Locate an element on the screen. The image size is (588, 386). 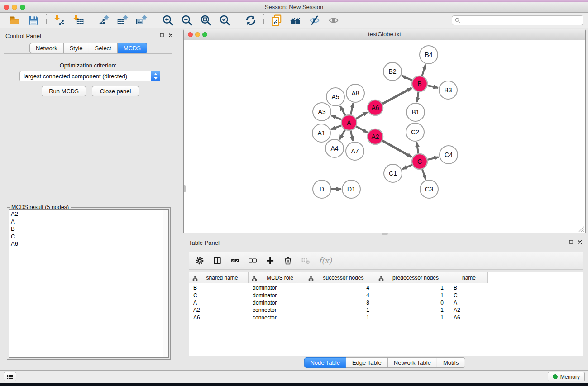
show-columns-icon is located at coordinates (218, 261).